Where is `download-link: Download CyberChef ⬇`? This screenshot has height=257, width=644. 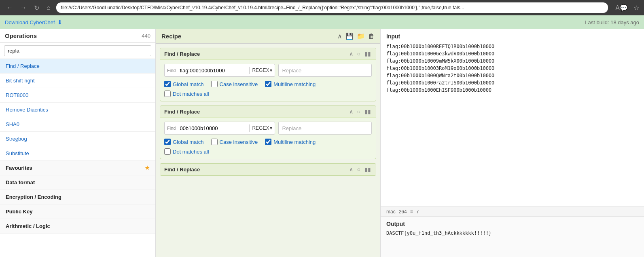 download-link: Download CyberChef ⬇ is located at coordinates (34, 22).